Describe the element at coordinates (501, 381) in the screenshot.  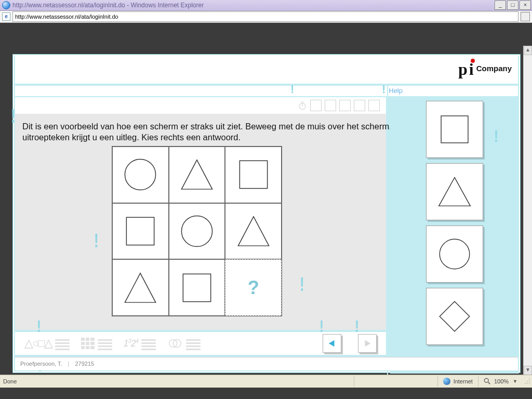
I see `zoom-value: 100%` at that location.